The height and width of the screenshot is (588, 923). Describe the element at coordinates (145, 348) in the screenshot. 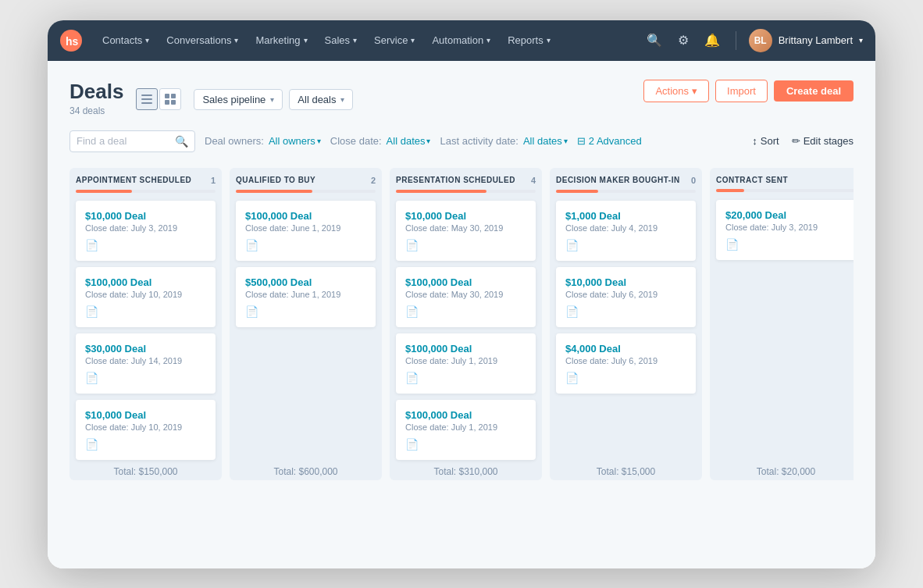

I see `deal-amount: $30,000 Deal` at that location.